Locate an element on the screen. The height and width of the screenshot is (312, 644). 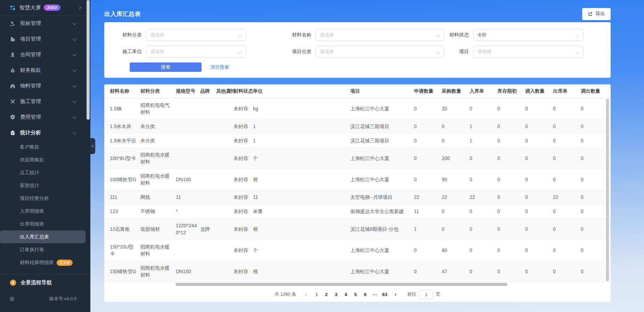
cell-spec-model: DN150 is located at coordinates (188, 271).